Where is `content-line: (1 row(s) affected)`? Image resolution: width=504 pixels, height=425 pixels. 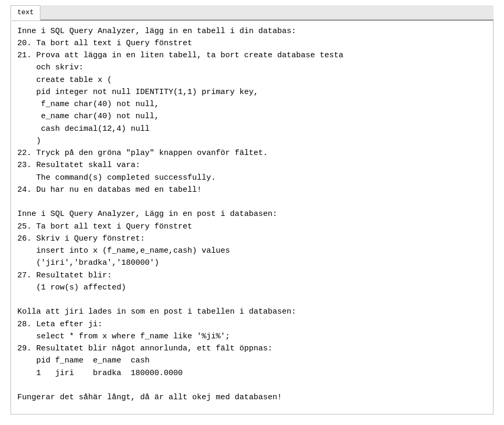 content-line: (1 row(s) affected) is located at coordinates (252, 288).